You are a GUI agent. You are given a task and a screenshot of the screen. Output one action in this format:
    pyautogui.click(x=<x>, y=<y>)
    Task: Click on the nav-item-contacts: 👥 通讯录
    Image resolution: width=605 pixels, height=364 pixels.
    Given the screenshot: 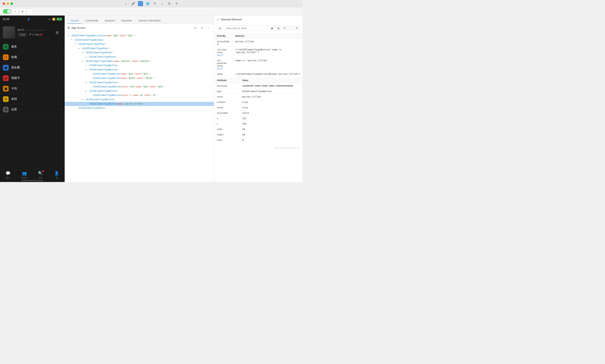 What is the action you would take?
    pyautogui.click(x=25, y=176)
    